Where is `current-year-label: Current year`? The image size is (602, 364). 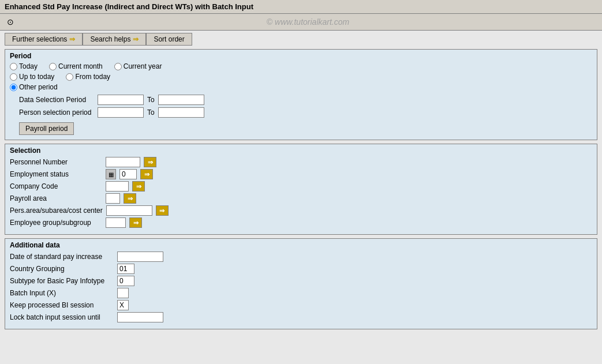 current-year-label: Current year is located at coordinates (143, 66).